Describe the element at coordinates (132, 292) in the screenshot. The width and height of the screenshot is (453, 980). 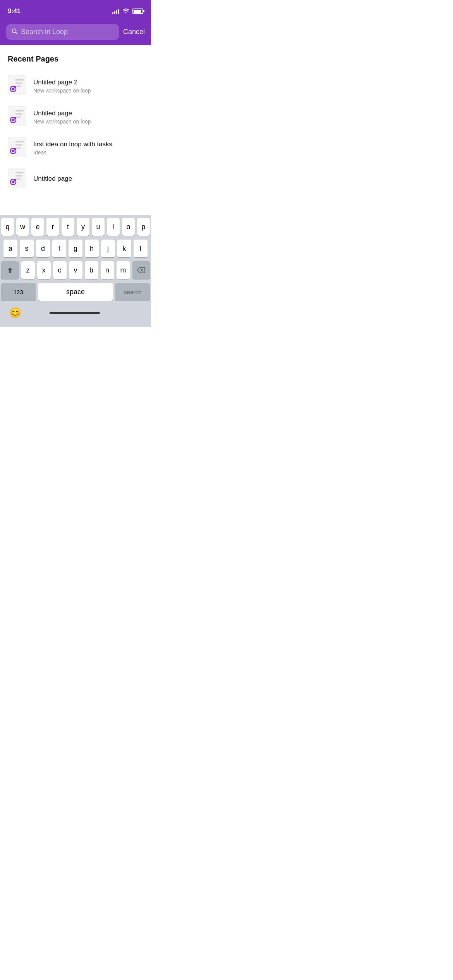
I see `search-key: search` at that location.